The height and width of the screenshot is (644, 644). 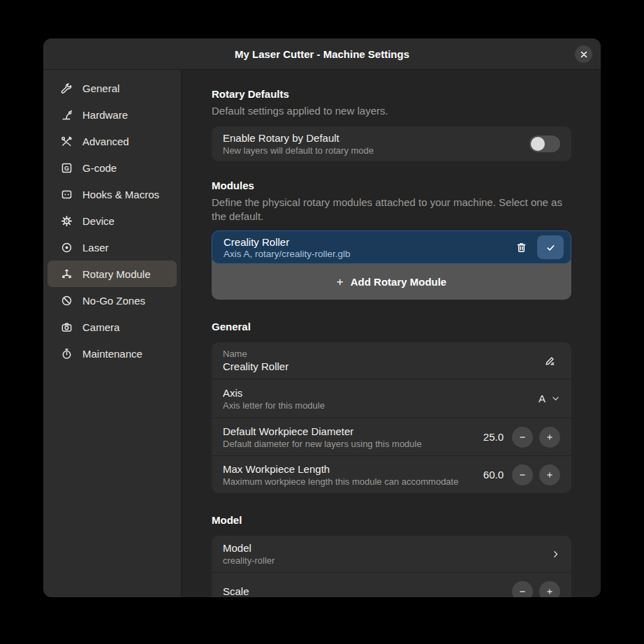 I want to click on length-value: 60.0, so click(x=493, y=475).